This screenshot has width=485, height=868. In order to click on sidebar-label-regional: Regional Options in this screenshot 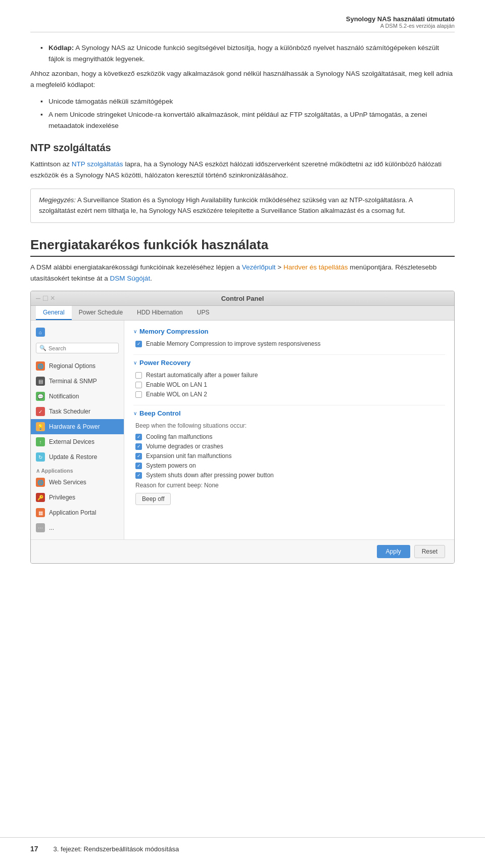, I will do `click(72, 366)`.